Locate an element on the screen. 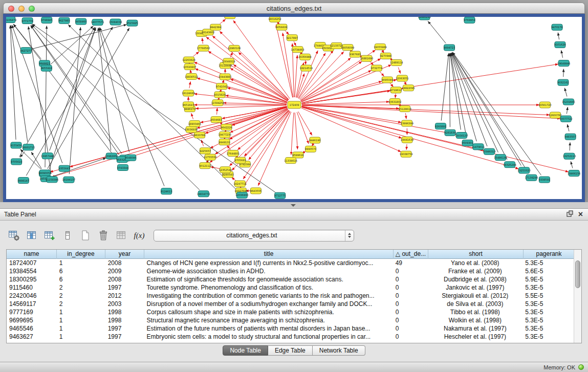 This screenshot has height=372, width=588. graph-node: 16561720 is located at coordinates (545, 105).